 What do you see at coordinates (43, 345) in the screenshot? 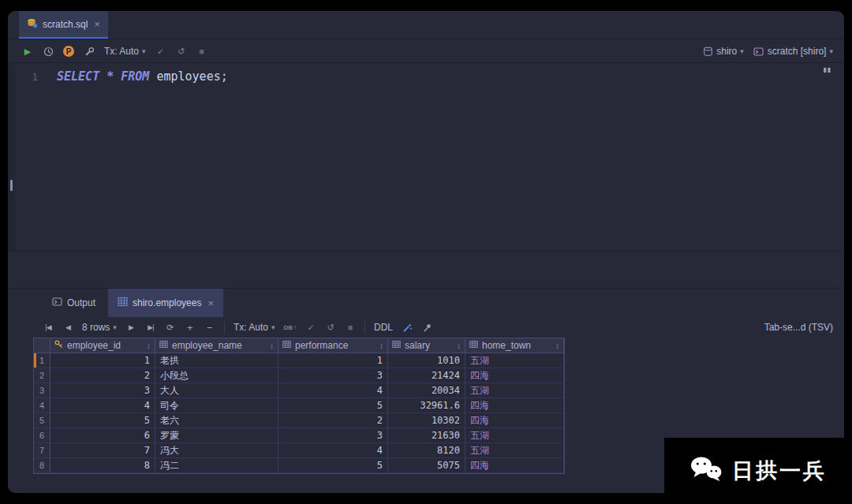
I see `grid-corner` at bounding box center [43, 345].